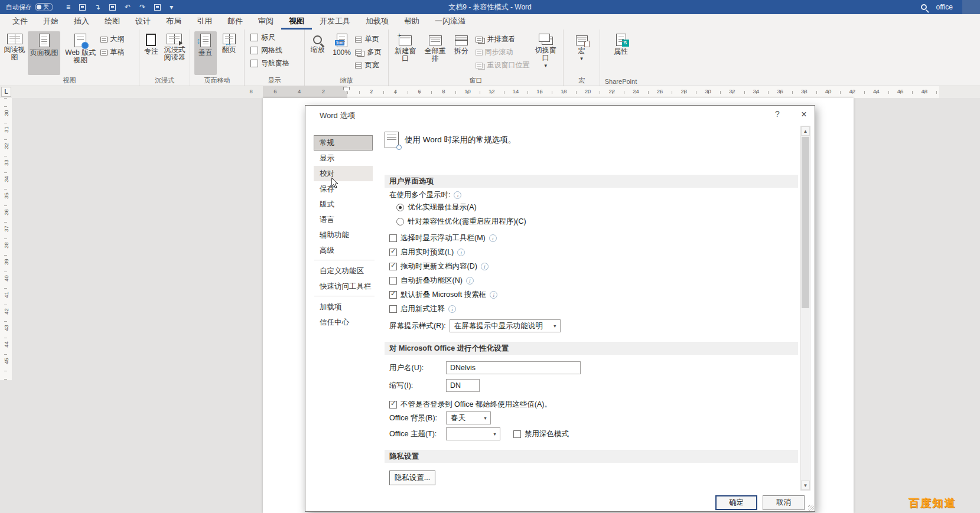 This screenshot has width=980, height=513. Describe the element at coordinates (175, 53) in the screenshot. I see `immersive-reader-button: 沉浸式 阅读器` at that location.